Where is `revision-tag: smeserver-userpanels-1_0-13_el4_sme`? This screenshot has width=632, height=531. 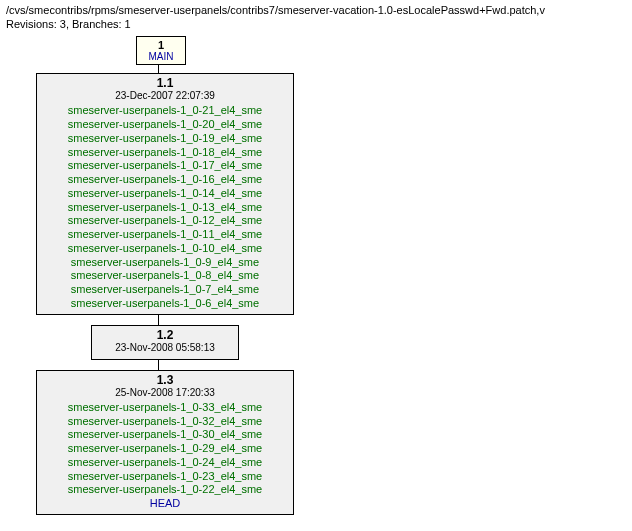
revision-tag: smeserver-userpanels-1_0-13_el4_sme is located at coordinates (165, 208).